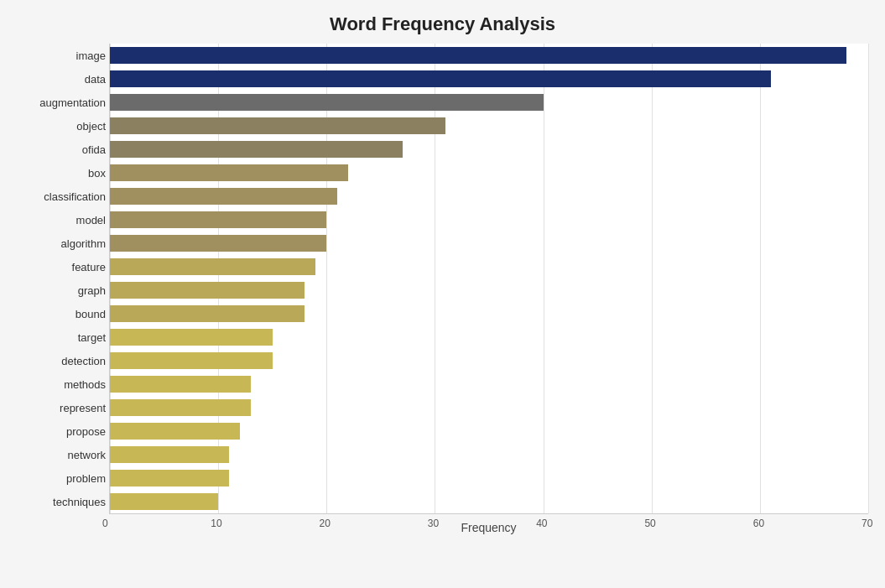 Image resolution: width=885 pixels, height=588 pixels. I want to click on y-label: feature, so click(61, 267).